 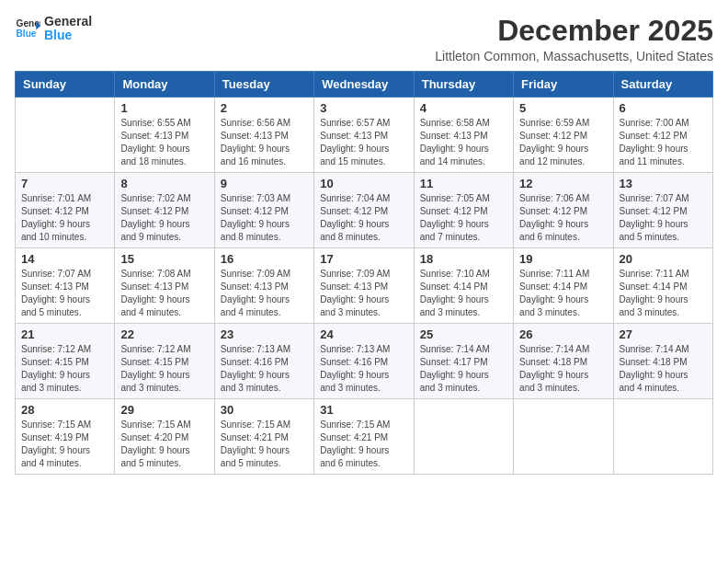 What do you see at coordinates (463, 184) in the screenshot?
I see `day-number: 11` at bounding box center [463, 184].